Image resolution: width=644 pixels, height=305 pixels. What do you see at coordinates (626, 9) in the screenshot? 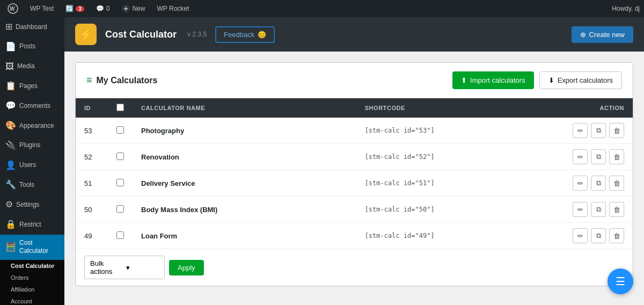
I see `howdy-text: Howdy, dj` at bounding box center [626, 9].